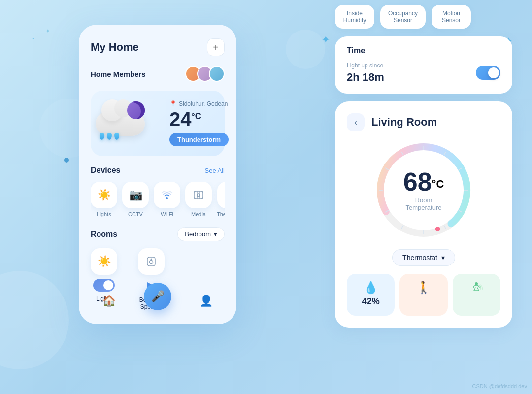  I want to click on watermark: CSDN @defdsddd dev, so click(499, 386).